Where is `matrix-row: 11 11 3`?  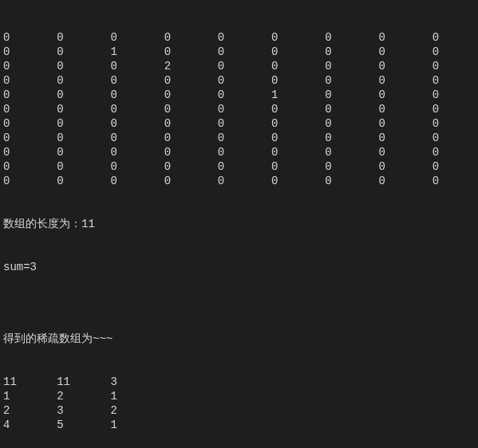
matrix-row: 11 11 3 is located at coordinates (239, 382).